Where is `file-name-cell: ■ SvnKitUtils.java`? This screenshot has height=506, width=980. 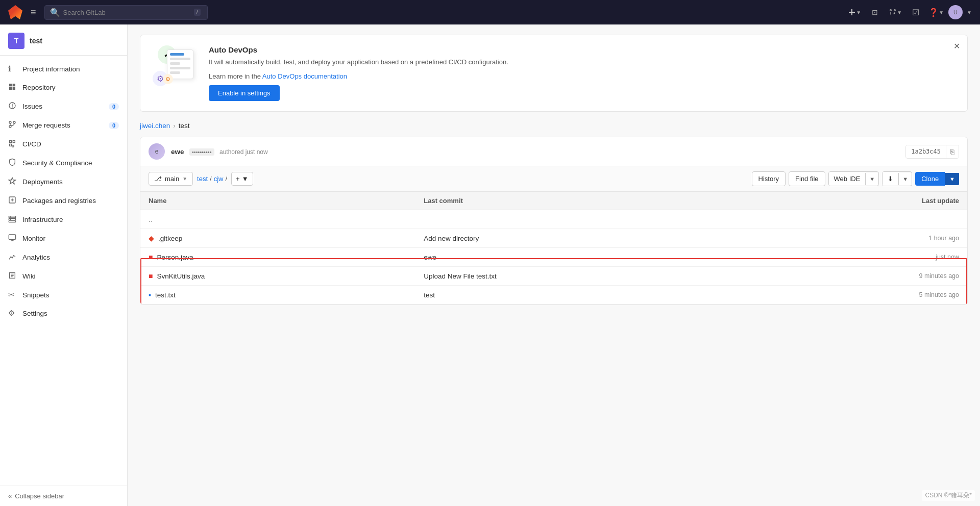
file-name-cell: ■ SvnKitUtils.java is located at coordinates (278, 276).